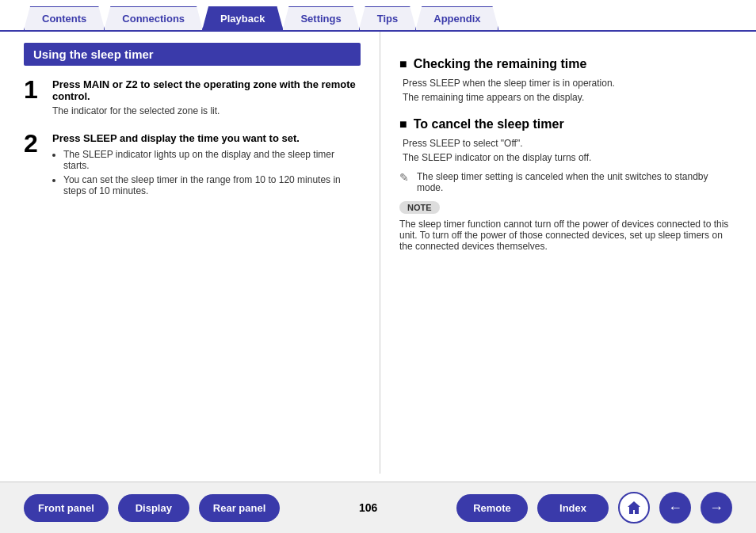 The image size is (756, 533). What do you see at coordinates (38, 143) in the screenshot?
I see `step-2-number: 2` at bounding box center [38, 143].